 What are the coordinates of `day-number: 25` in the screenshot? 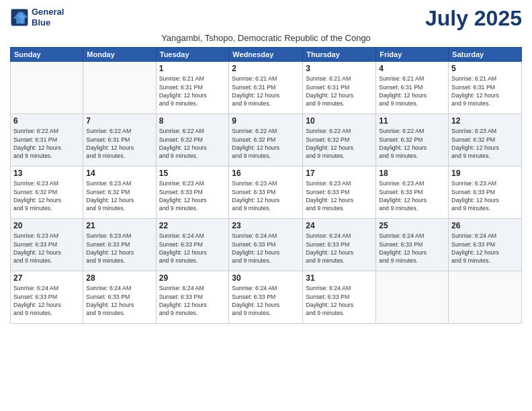 It's located at (412, 226).